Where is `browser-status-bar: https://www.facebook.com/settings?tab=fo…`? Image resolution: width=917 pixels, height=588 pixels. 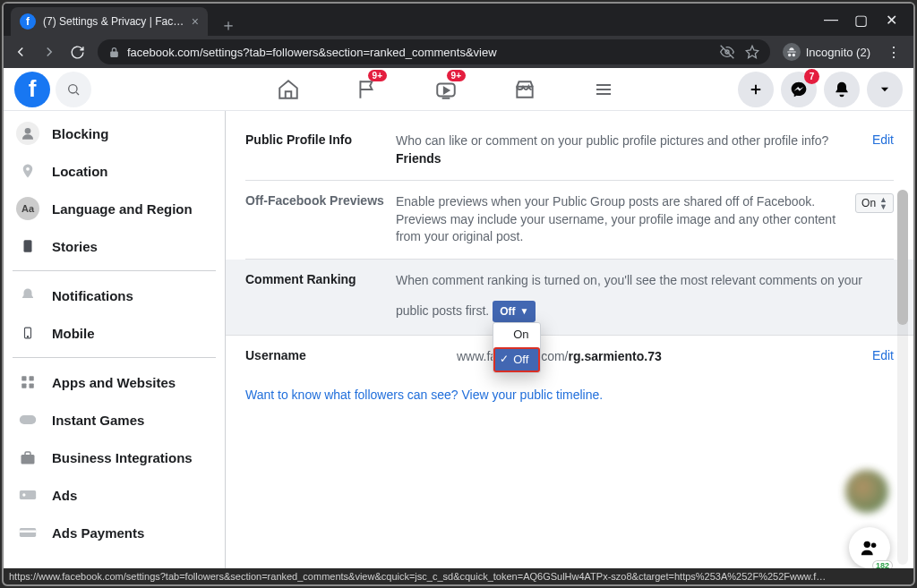 browser-status-bar: https://www.facebook.com/settings?tab=fo… is located at coordinates (458, 576).